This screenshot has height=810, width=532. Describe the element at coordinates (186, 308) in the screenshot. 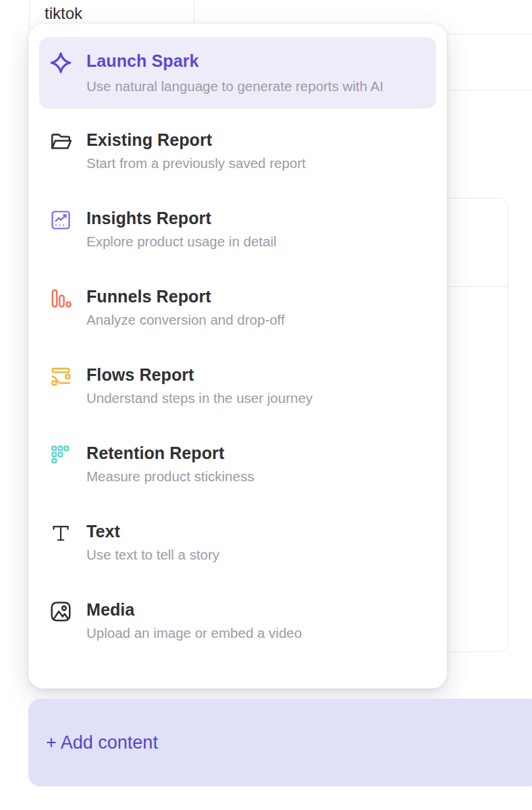

I see `menu-item-text: Funnels Report Analyze conversion and dr…` at that location.